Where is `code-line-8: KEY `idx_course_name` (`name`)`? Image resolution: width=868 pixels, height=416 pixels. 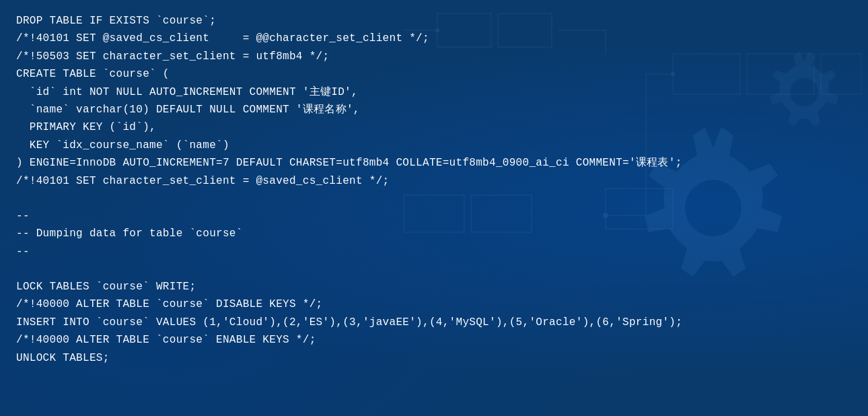
code-line-8: KEY `idx_course_name` (`name`) is located at coordinates (434, 145).